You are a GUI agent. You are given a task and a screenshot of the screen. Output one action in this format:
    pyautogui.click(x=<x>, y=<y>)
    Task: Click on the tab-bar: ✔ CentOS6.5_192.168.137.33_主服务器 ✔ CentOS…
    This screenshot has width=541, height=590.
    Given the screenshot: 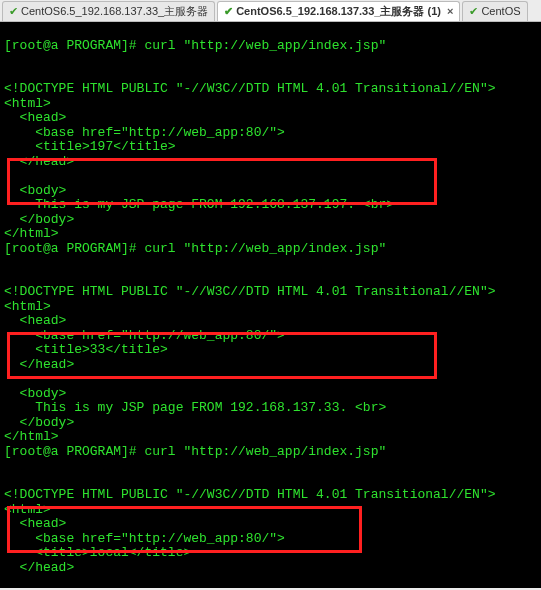 What is the action you would take?
    pyautogui.click(x=270, y=11)
    